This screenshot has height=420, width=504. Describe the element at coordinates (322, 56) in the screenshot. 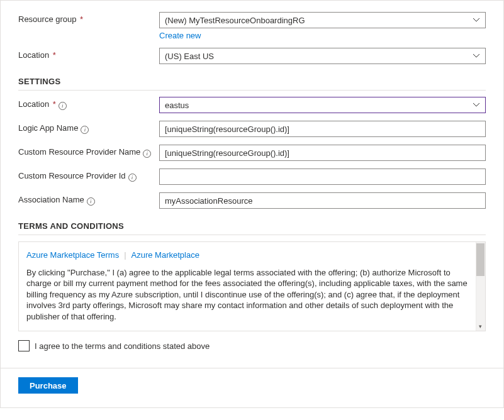

I see `control-location-top: (US) East US` at that location.